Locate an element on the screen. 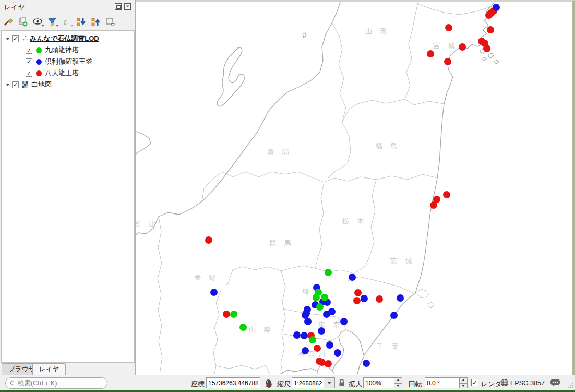 This screenshot has width=575, height=392. point-cluster-icon is located at coordinates (26, 39).